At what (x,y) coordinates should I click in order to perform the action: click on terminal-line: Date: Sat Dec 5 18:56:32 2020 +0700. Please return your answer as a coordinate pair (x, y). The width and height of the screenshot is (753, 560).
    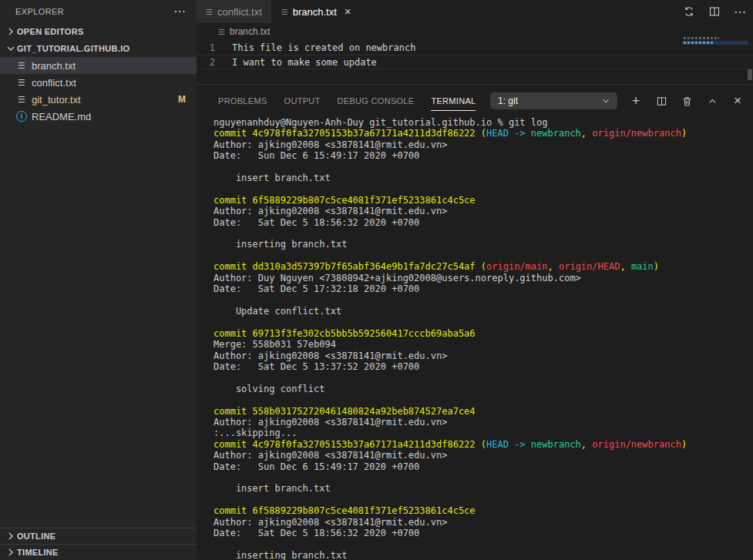
    Looking at the image, I should click on (483, 223).